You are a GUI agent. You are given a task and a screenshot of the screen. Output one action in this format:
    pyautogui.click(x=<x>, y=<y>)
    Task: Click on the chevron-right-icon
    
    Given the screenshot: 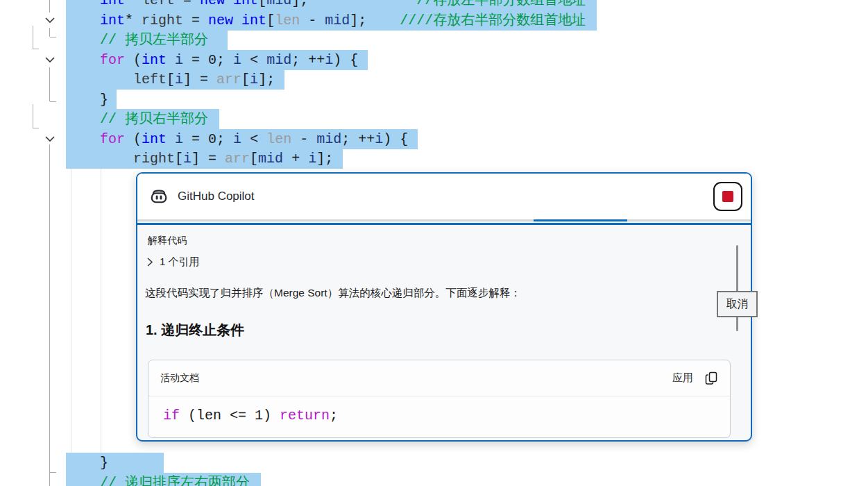 What is the action you would take?
    pyautogui.click(x=150, y=262)
    